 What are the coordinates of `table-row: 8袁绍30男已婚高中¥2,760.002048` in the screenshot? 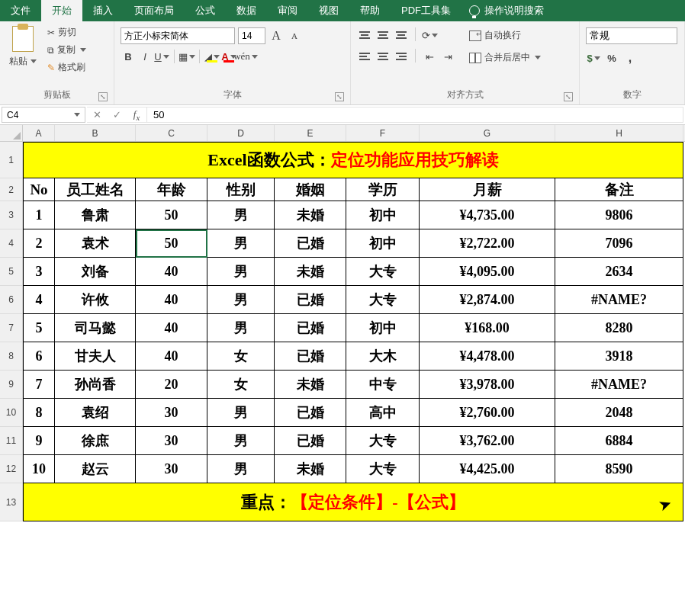 It's located at (353, 413).